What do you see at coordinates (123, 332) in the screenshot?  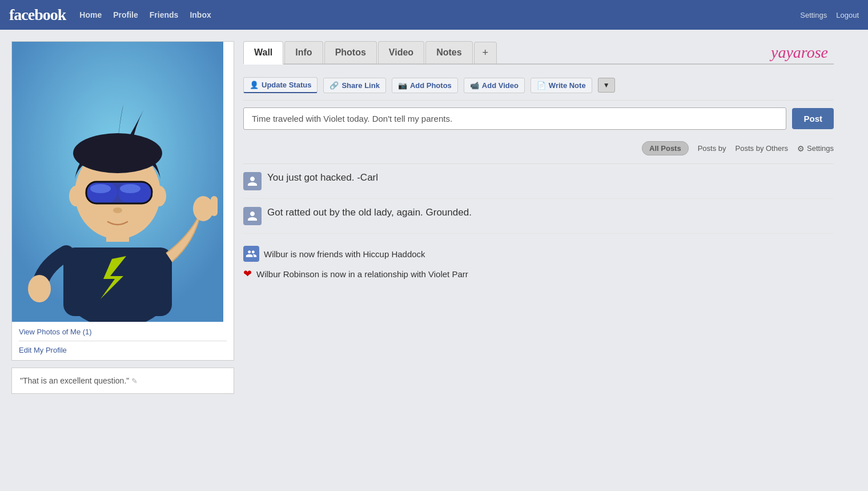 I see `view-photos-link: View Photos of Me (1)` at bounding box center [123, 332].